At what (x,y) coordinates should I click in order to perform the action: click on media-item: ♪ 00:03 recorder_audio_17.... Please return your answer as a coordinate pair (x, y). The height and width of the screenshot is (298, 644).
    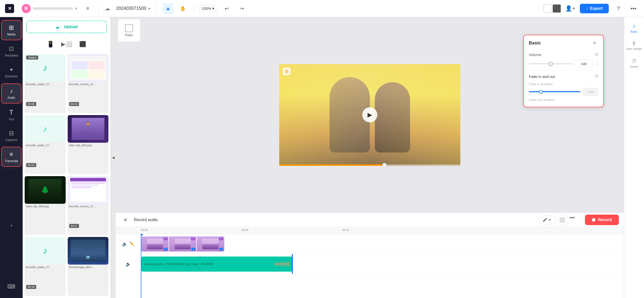
    Looking at the image, I should click on (45, 145).